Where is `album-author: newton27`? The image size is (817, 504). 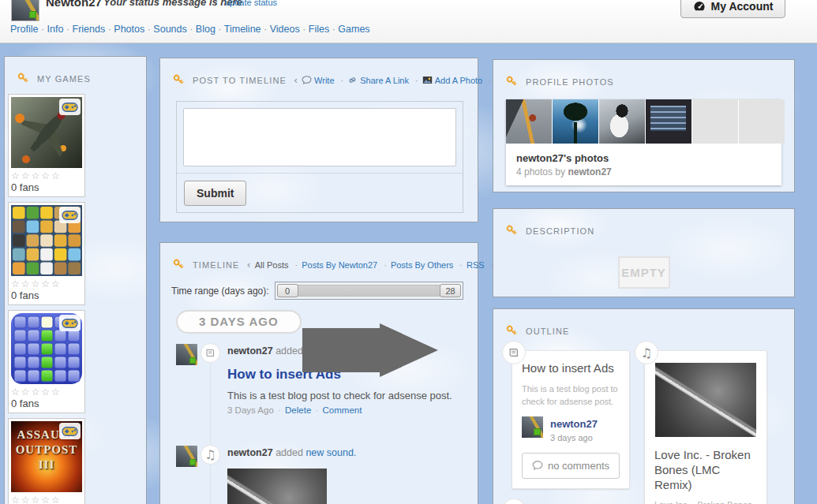 album-author: newton27 is located at coordinates (589, 172).